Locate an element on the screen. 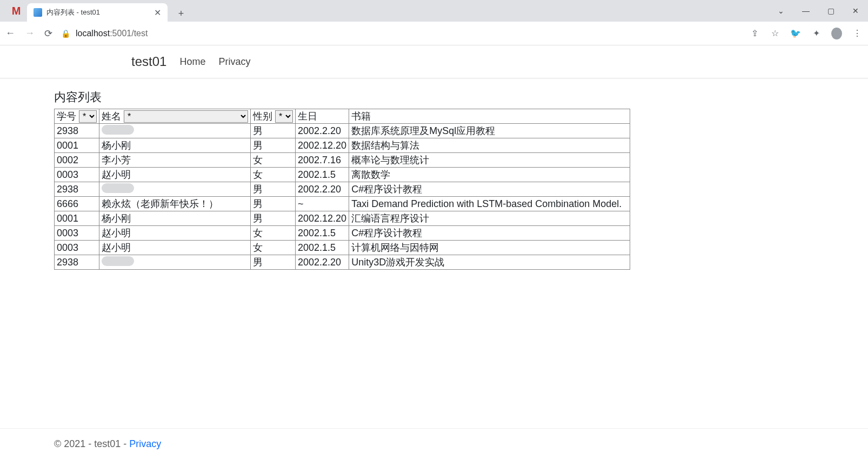  col-book-label: 书籍 is located at coordinates (490, 117).